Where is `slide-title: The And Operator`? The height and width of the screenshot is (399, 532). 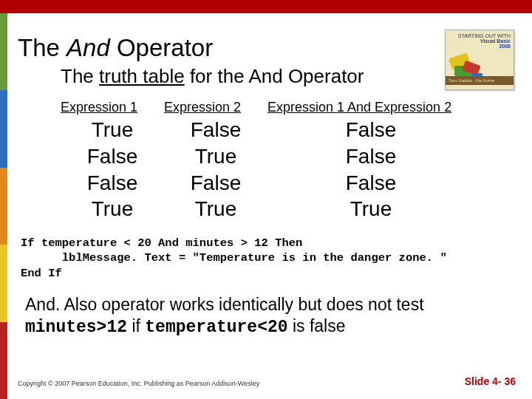 slide-title: The And Operator is located at coordinates (267, 48).